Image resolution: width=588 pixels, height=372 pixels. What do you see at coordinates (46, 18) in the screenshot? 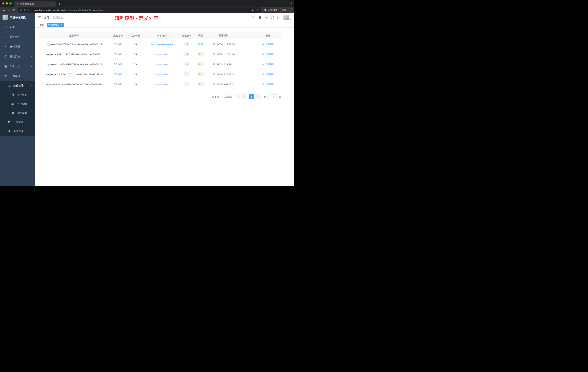
I see `breadcrumb-home: 首页` at bounding box center [46, 18].